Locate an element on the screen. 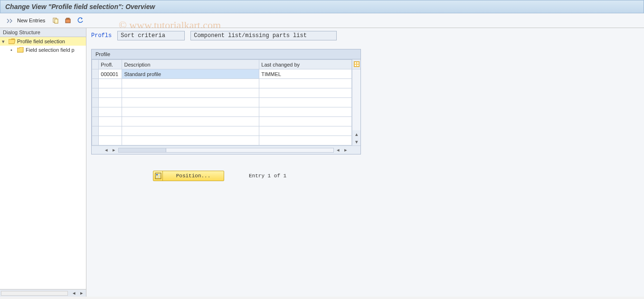 Image resolution: width=644 pixels, height=299 pixels. grid-title: Profile is located at coordinates (226, 54).